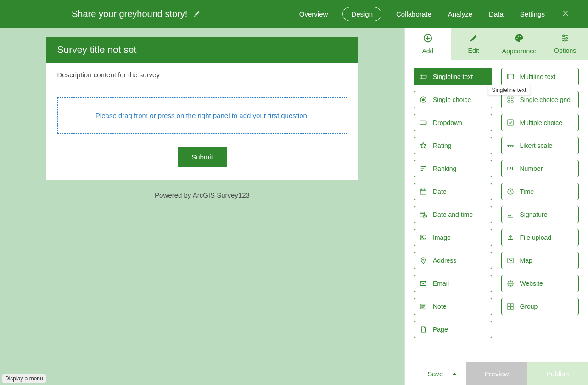  I want to click on nav-settings: Settings, so click(532, 14).